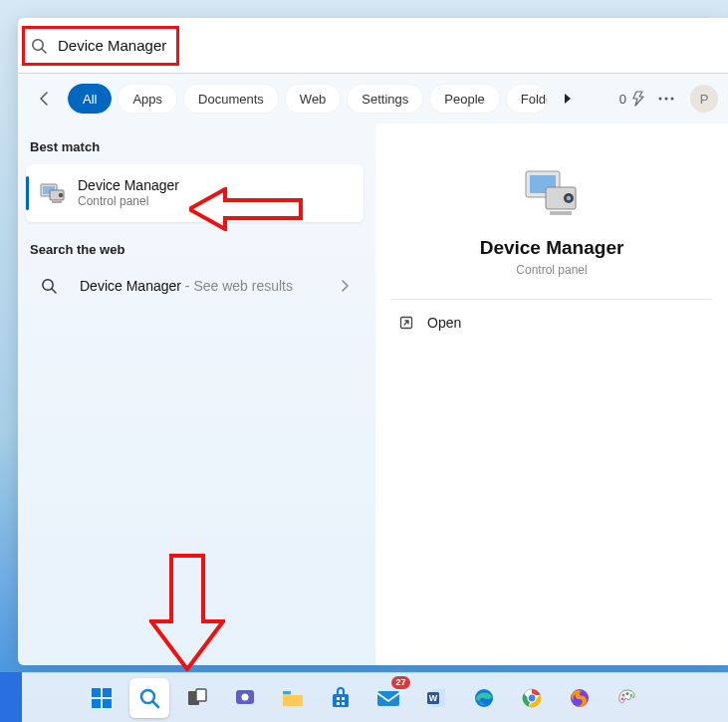 The height and width of the screenshot is (722, 728). I want to click on search-row, so click(372, 46).